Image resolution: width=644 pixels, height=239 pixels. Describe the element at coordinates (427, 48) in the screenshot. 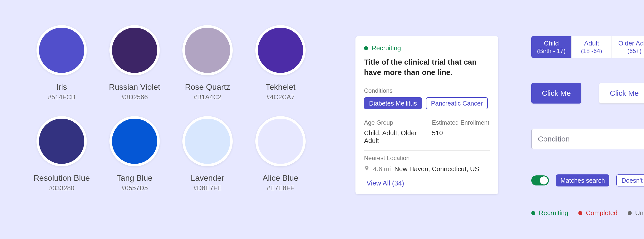

I see `trial-status: Recruiting` at that location.